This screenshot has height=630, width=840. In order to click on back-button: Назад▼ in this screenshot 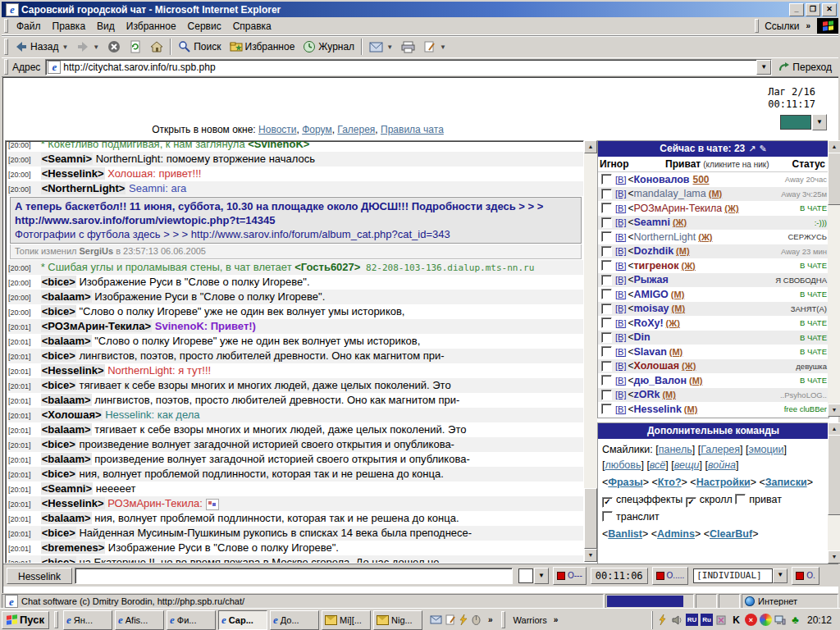, I will do `click(41, 47)`.